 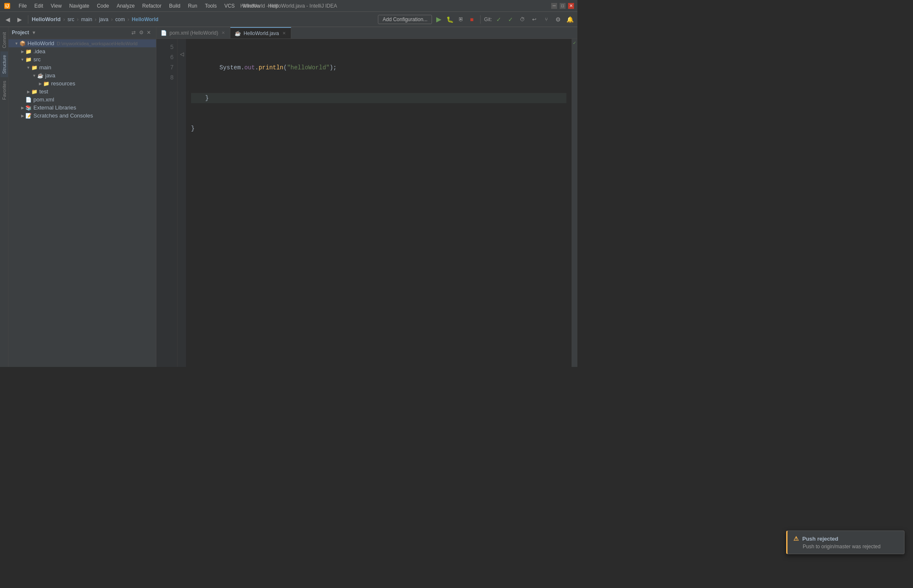 What do you see at coordinates (289, 19) in the screenshot?
I see `main-toolbar: ◀ ▶ HelloWorld › src › main › java › com…` at bounding box center [289, 19].